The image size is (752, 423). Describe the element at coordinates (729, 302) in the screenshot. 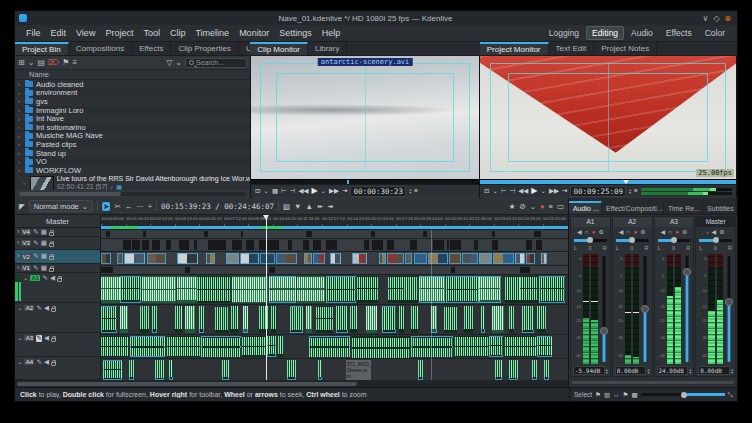

I see `fader-knob` at that location.